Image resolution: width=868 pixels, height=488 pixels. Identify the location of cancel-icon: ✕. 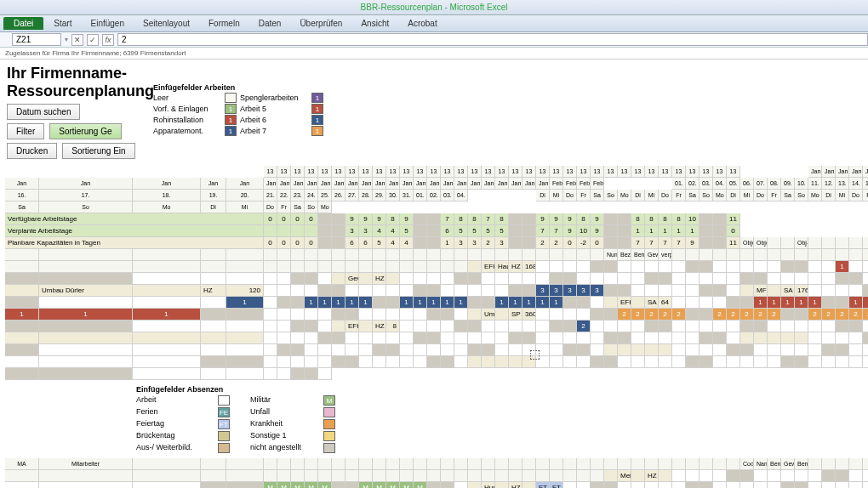
(77, 40).